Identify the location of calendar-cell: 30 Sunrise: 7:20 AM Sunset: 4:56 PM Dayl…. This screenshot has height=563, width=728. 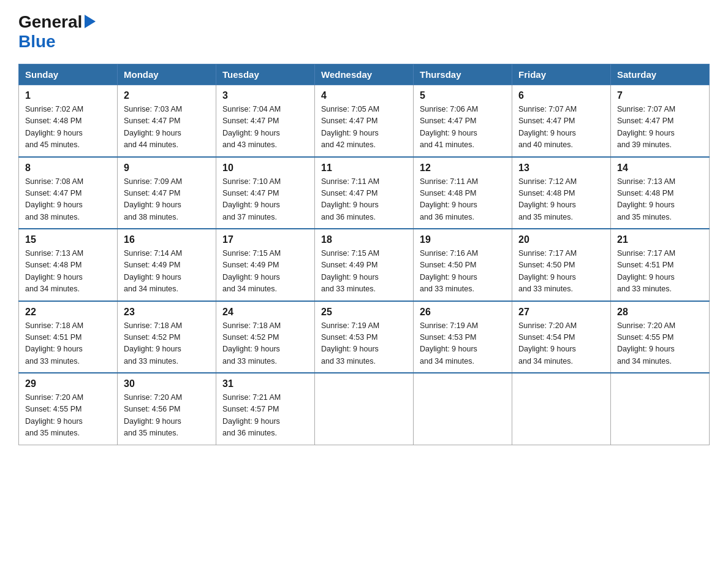
(167, 408).